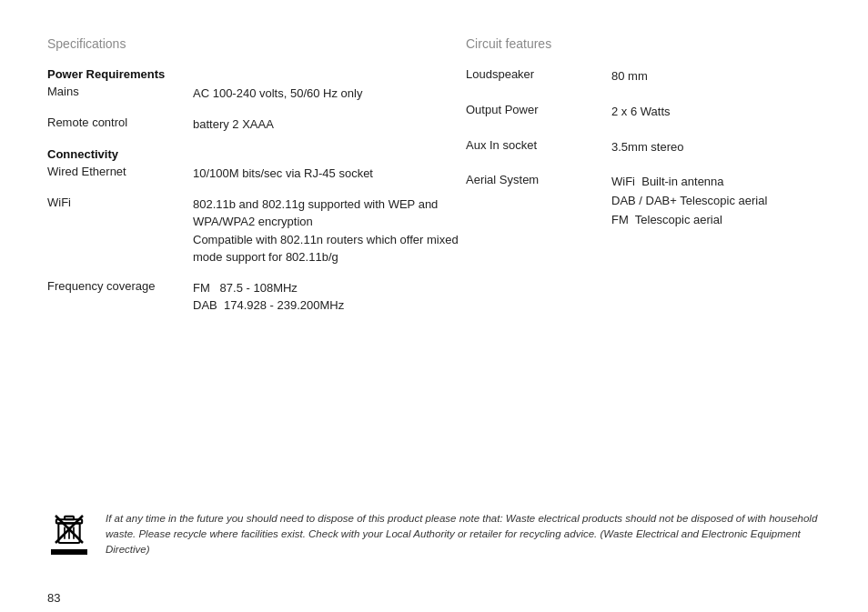 The width and height of the screenshot is (868, 612). What do you see at coordinates (69, 552) in the screenshot?
I see `black-bar` at bounding box center [69, 552].